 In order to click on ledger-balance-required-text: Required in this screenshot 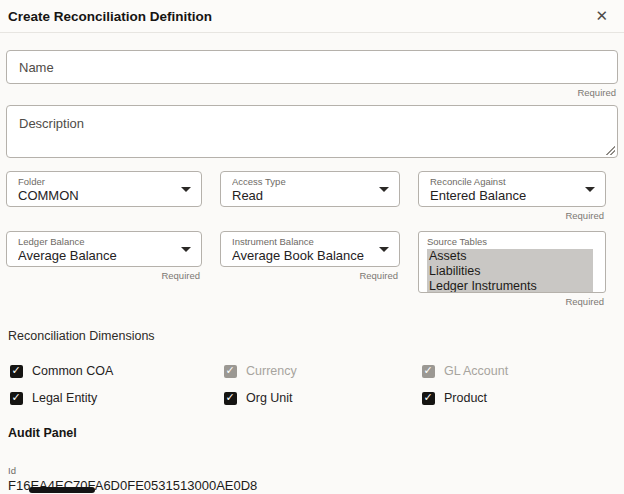, I will do `click(104, 276)`.